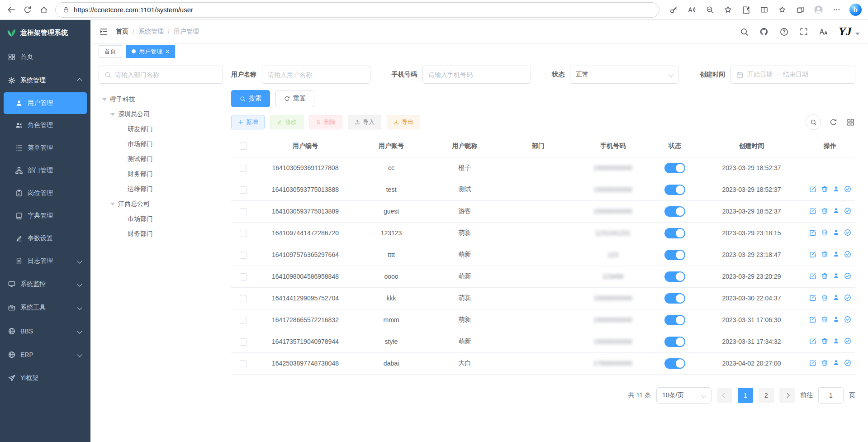 The height and width of the screenshot is (442, 868). Describe the element at coordinates (161, 114) in the screenshot. I see `tree-node: 深圳总公司` at that location.